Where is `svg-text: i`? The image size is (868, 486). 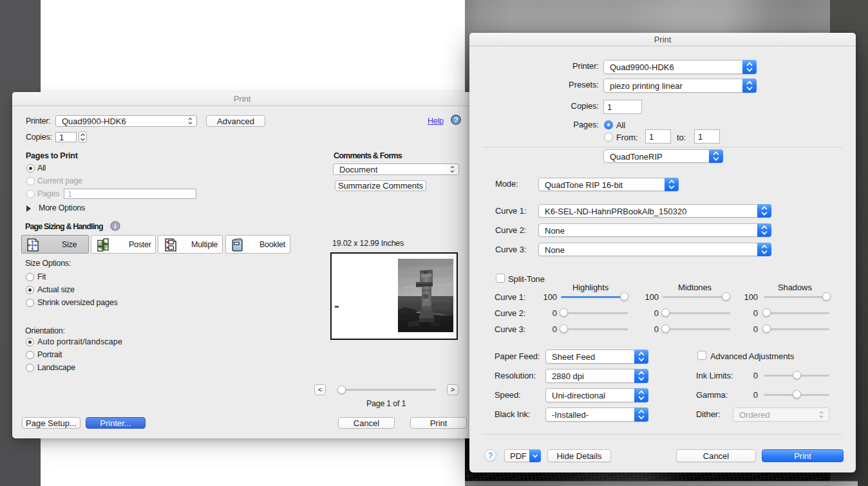 svg-text: i is located at coordinates (116, 227).